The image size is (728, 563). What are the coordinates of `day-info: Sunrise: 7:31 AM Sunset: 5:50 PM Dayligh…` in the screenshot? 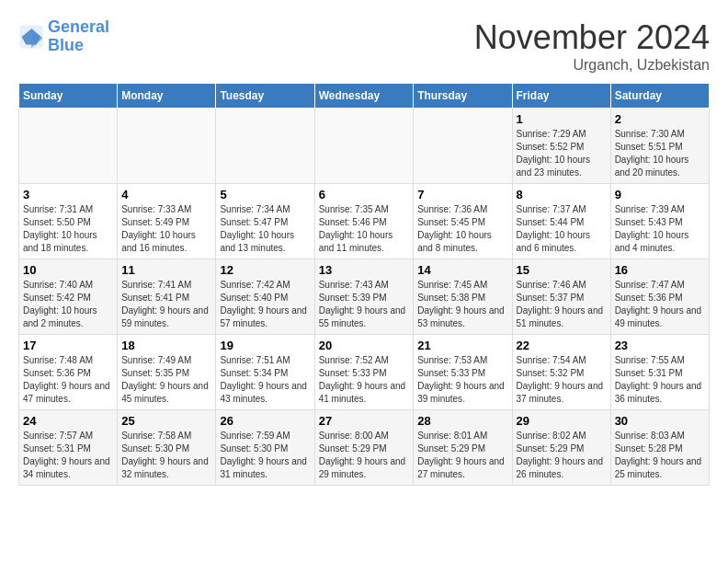 It's located at (68, 229).